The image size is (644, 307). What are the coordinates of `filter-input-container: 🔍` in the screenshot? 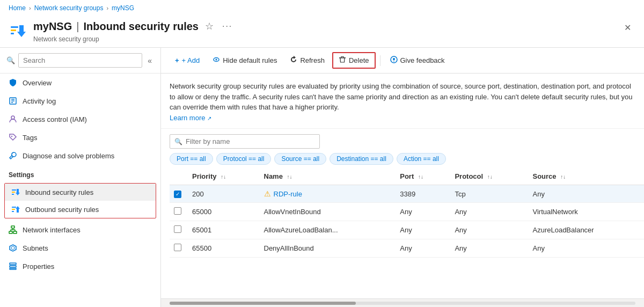 It's located at (245, 142).